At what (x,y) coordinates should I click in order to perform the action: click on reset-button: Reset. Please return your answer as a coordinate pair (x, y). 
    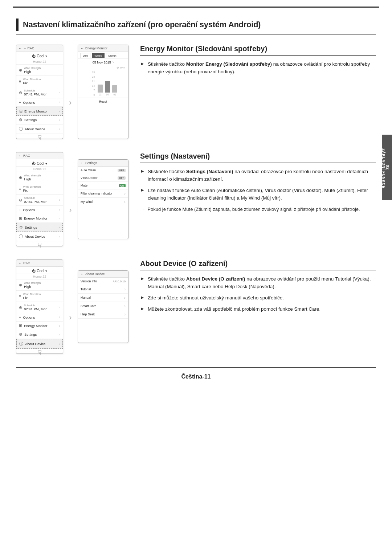
    Looking at the image, I should click on (103, 102).